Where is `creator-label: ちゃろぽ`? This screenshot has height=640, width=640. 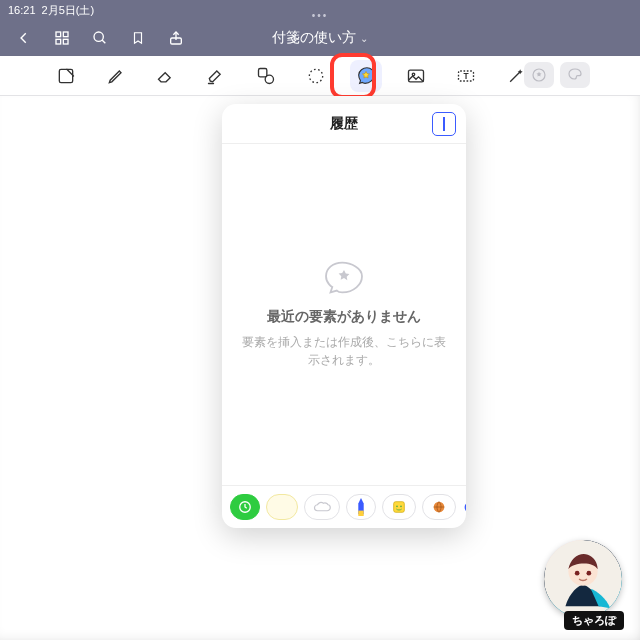
creator-label: ちゃろぽ is located at coordinates (594, 620).